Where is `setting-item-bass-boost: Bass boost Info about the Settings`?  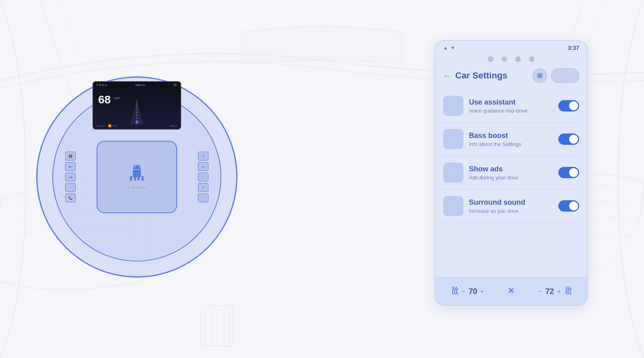
setting-item-bass-boost: Bass boost Info about the Settings is located at coordinates (511, 139).